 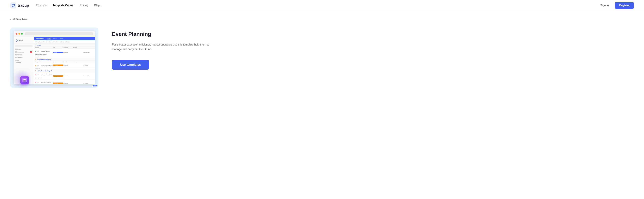 I want to click on table-col-headers: Assignee Type Cause Date Manager, so click(x=64, y=48).